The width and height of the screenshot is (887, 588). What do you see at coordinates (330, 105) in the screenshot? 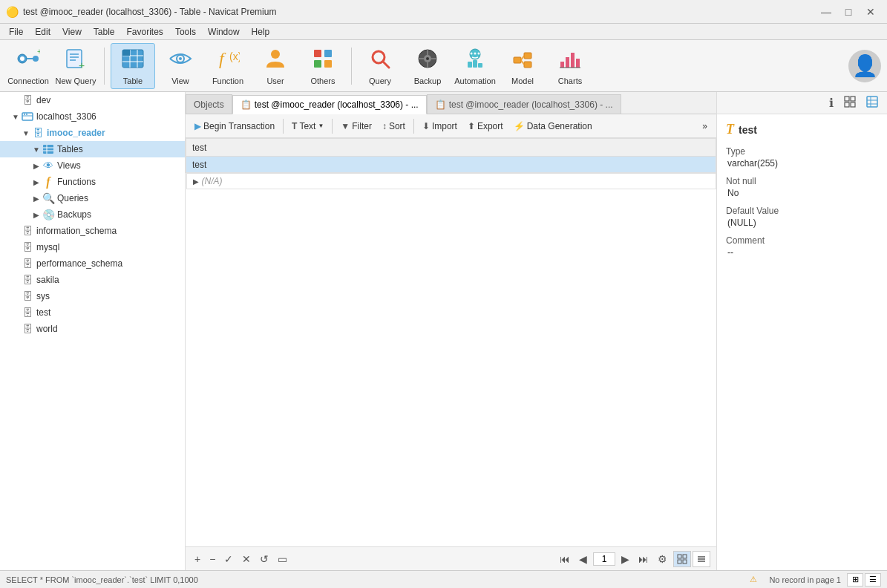
I see `tab-table-1: 📋 test @imooc_reader (localhost_3306) - …` at bounding box center [330, 105].